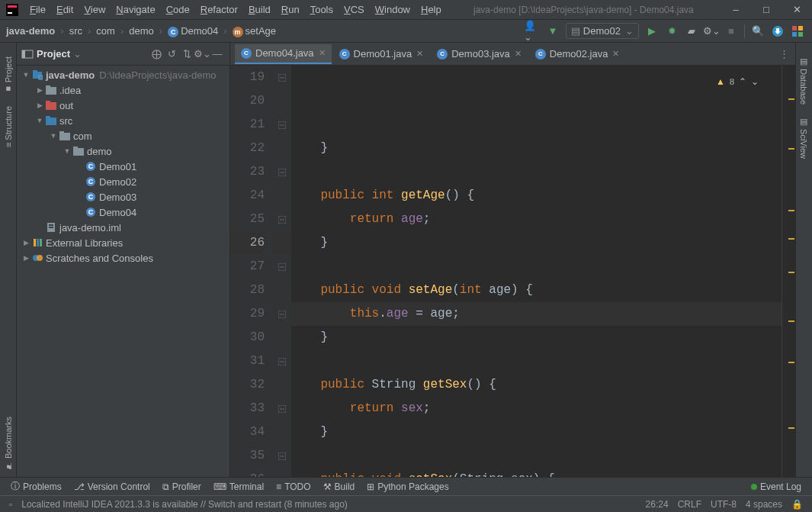 This screenshot has height=512, width=812. I want to click on hide-panel-icon: —, so click(217, 54).